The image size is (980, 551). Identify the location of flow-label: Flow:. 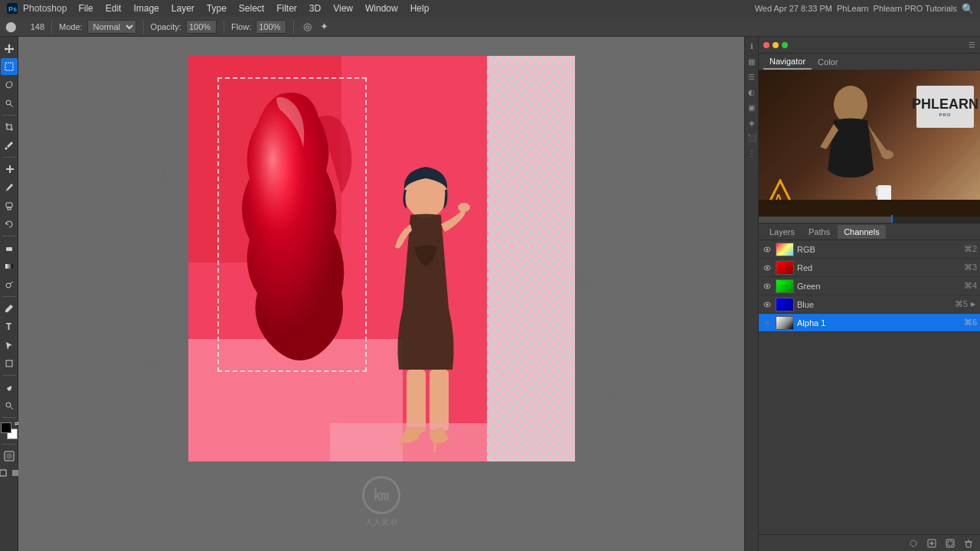
(241, 27).